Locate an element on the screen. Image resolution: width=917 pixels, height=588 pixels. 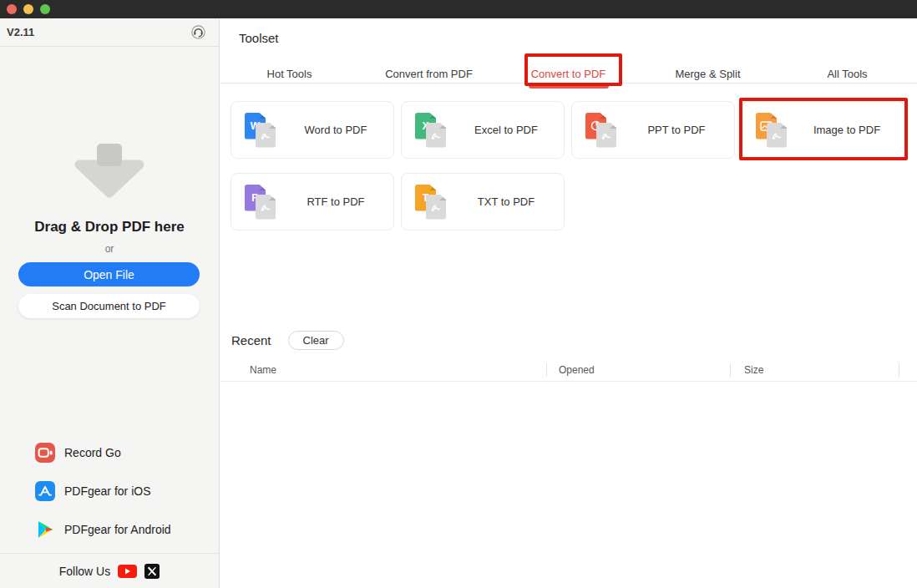
dropzone-heading: Drag & Drop PDF here is located at coordinates (109, 227).